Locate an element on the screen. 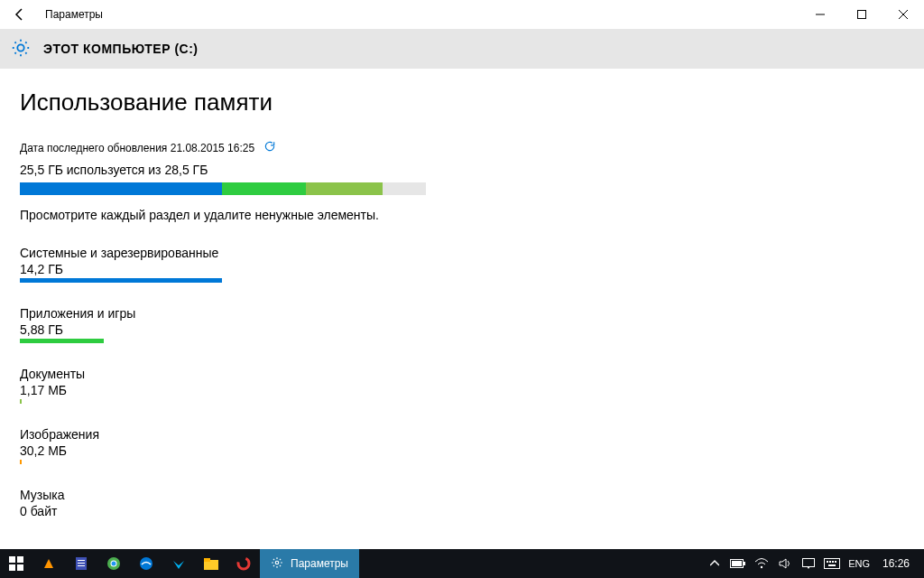  category-name: Изображения is located at coordinates (462, 434).